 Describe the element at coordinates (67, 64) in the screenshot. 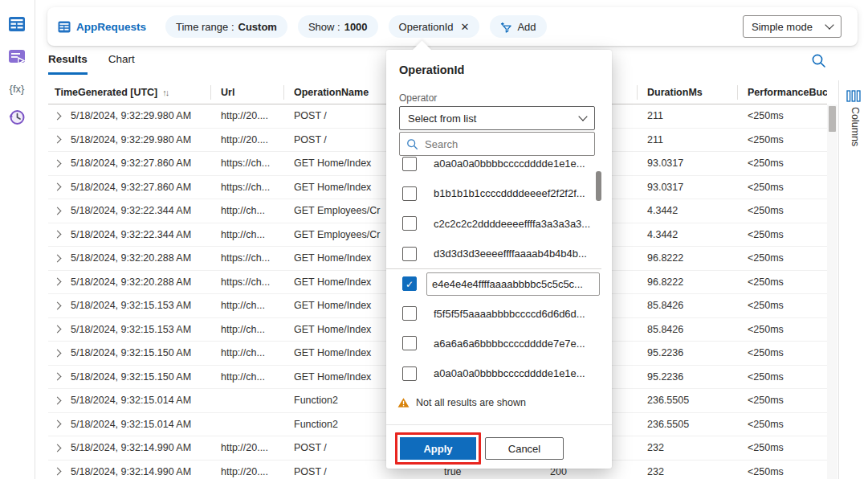

I see `tab-results: Results` at that location.